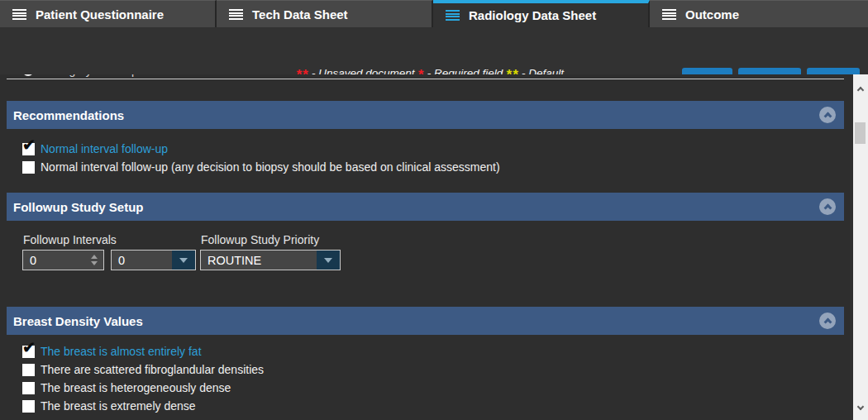  What do you see at coordinates (532, 15) in the screenshot?
I see `tab-label: Radiology Data Sheet` at bounding box center [532, 15].